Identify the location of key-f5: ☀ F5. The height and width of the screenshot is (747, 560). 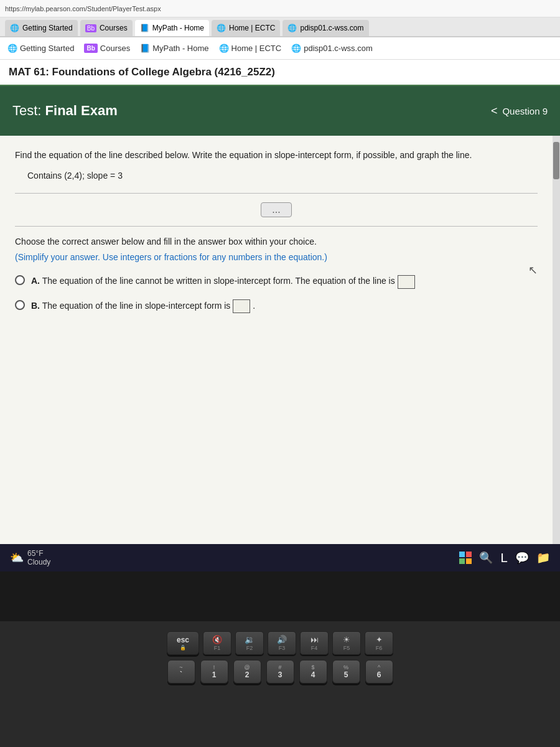
(347, 643).